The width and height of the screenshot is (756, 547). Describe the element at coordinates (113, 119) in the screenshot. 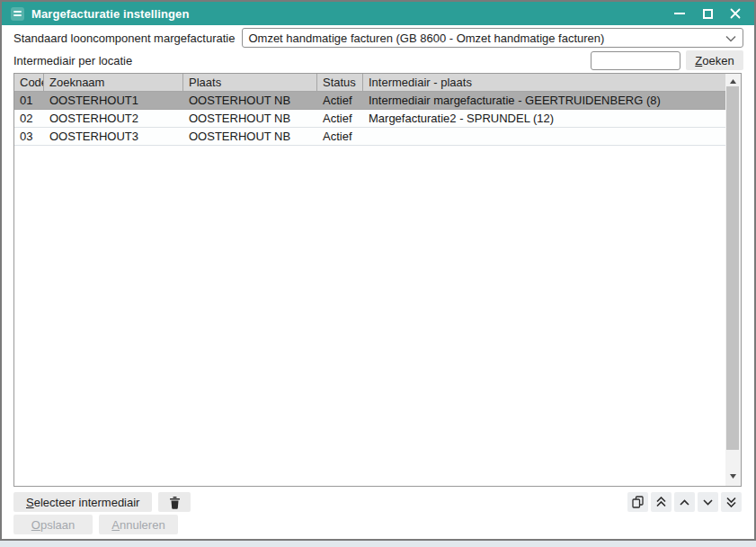

I see `cell-zoeknaam: OOSTERHOUT2` at that location.